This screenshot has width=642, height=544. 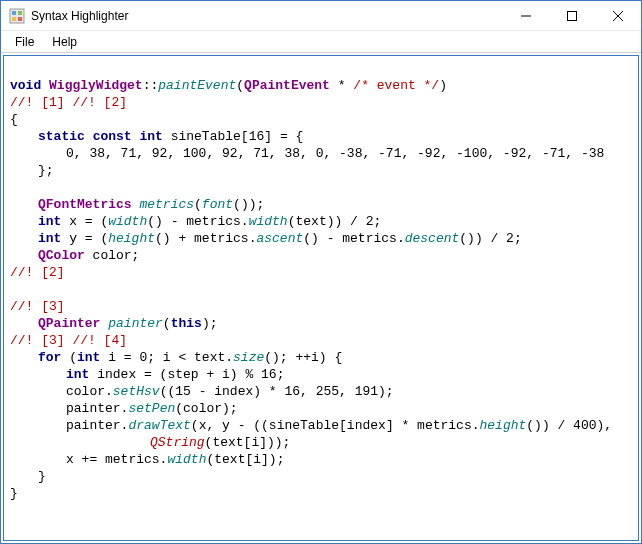 What do you see at coordinates (114, 324) in the screenshot?
I see `code-line: QPainter painter(this);` at bounding box center [114, 324].